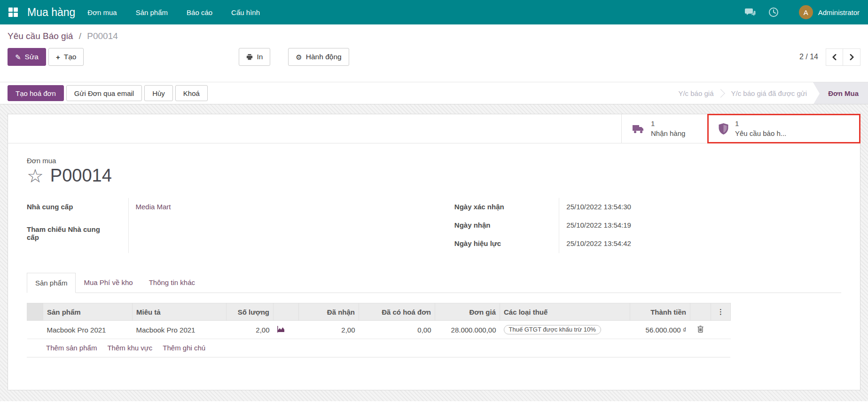  Describe the element at coordinates (638, 129) in the screenshot. I see `truck-icon` at that location.